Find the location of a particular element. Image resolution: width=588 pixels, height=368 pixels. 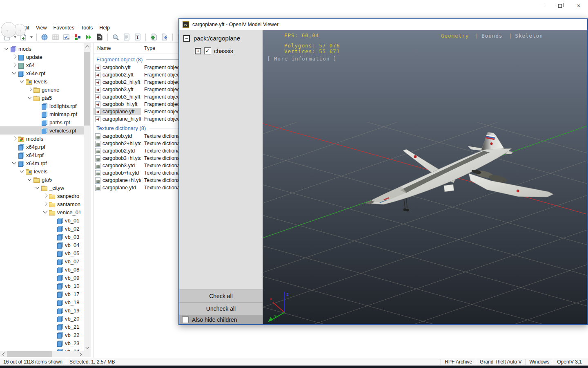

tree-item: x64m.rpf is located at coordinates (42, 163).